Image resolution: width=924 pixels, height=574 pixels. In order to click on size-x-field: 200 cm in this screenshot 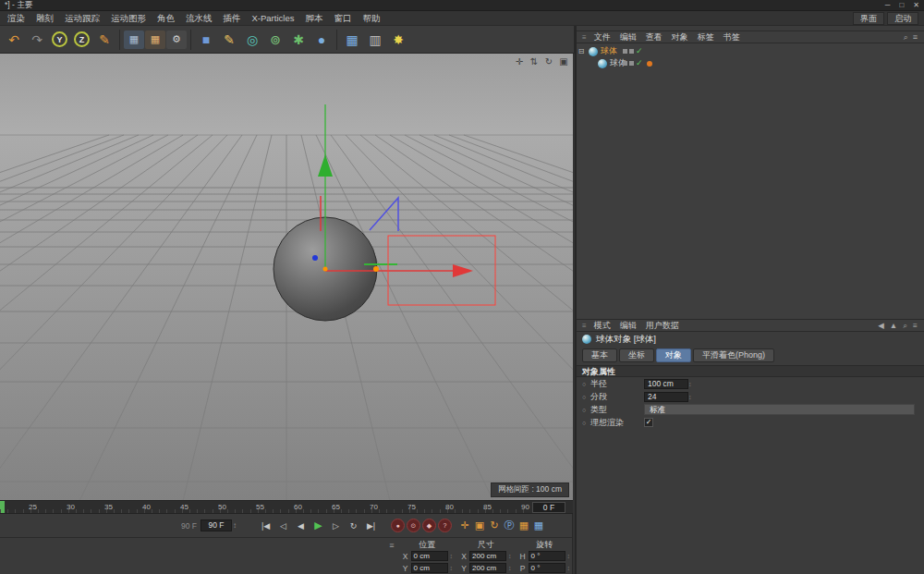, I will do `click(488, 556)`.